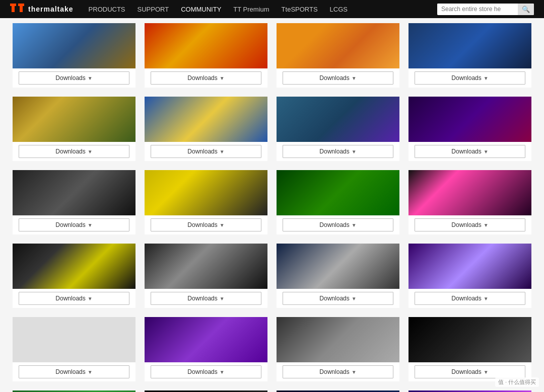  What do you see at coordinates (517, 382) in the screenshot?
I see `watermark: 值 · 什么值得买` at bounding box center [517, 382].